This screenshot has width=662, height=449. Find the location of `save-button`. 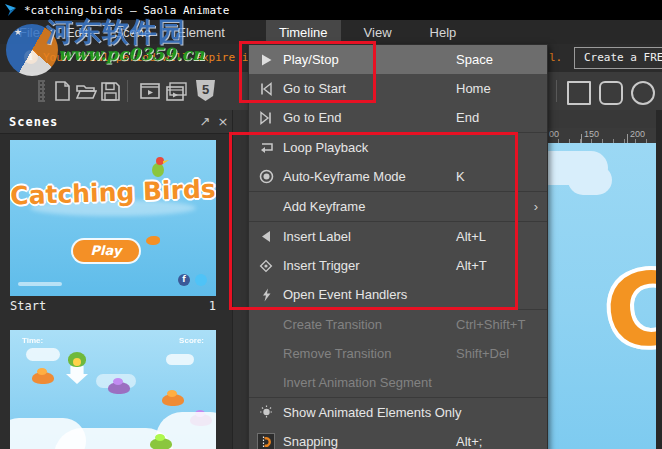

save-button is located at coordinates (110, 91).